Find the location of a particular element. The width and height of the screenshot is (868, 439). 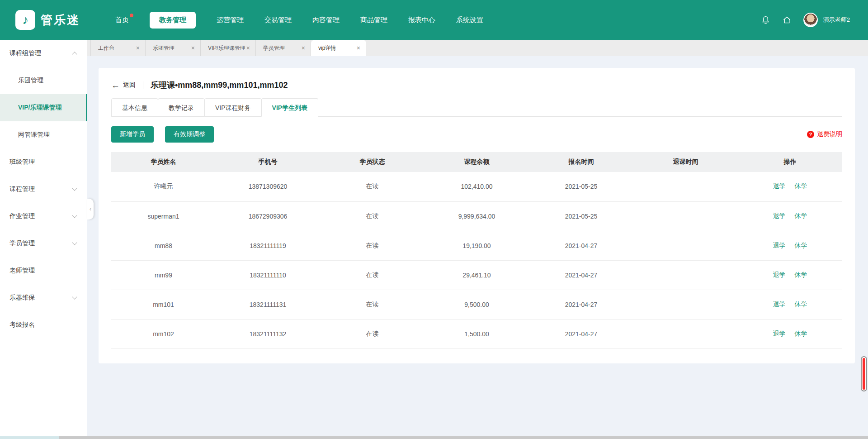

nav-item-operation: 运营管理 is located at coordinates (230, 20).